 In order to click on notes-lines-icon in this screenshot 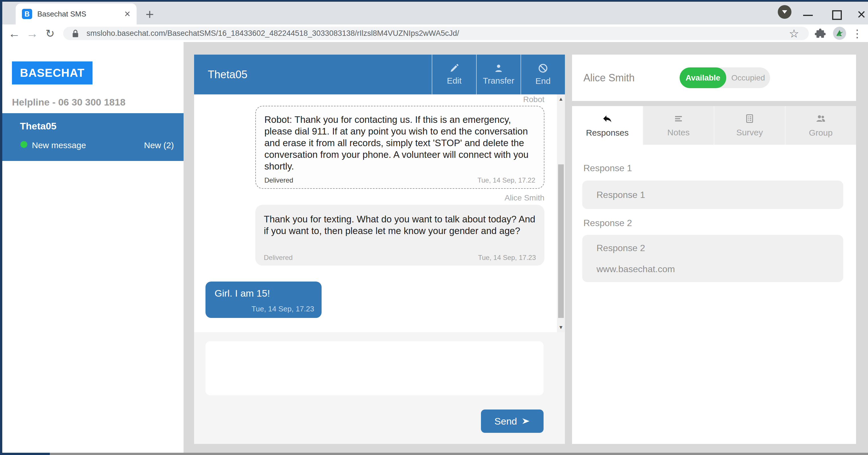, I will do `click(679, 119)`.